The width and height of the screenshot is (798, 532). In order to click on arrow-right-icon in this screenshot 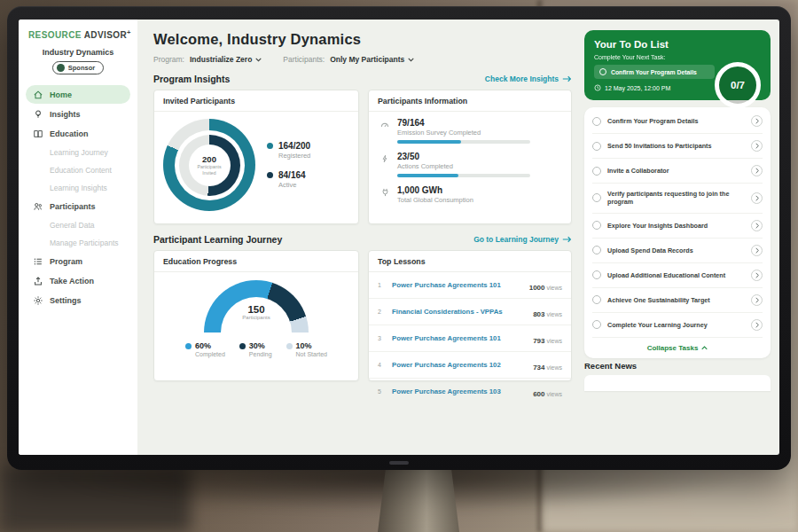, I will do `click(567, 79)`.